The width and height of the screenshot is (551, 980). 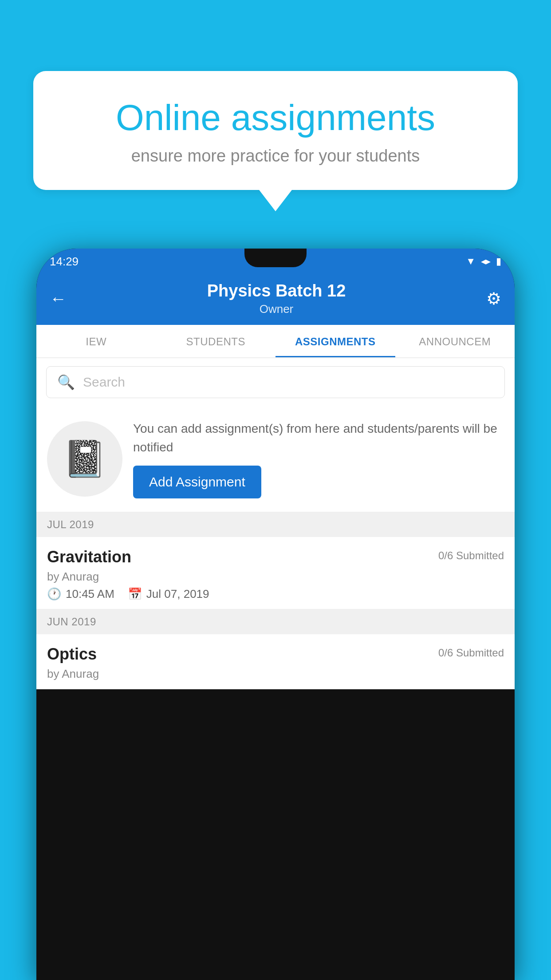 What do you see at coordinates (85, 459) in the screenshot?
I see `promo-icon-circle: 📓` at bounding box center [85, 459].